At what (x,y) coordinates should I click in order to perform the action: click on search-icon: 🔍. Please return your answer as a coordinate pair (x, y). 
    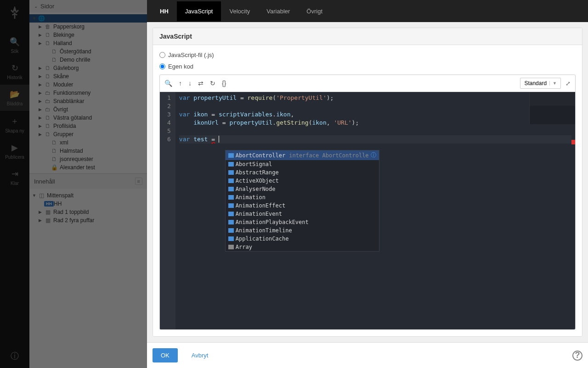
    Looking at the image, I should click on (168, 83).